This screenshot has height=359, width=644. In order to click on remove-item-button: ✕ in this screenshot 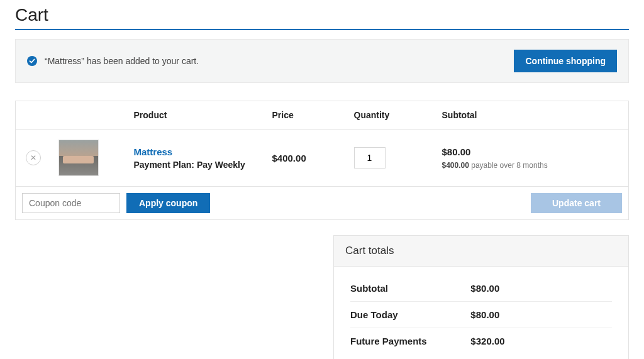, I will do `click(33, 158)`.